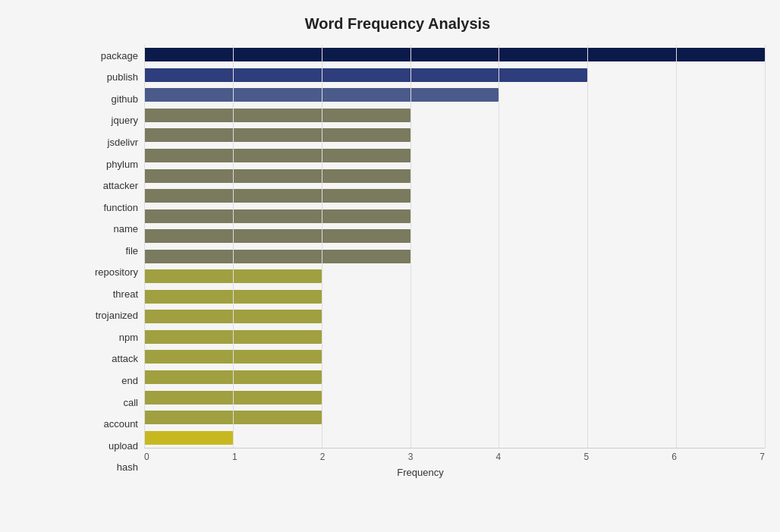  What do you see at coordinates (123, 143) in the screenshot?
I see `y-label: jsdelivr` at bounding box center [123, 143].